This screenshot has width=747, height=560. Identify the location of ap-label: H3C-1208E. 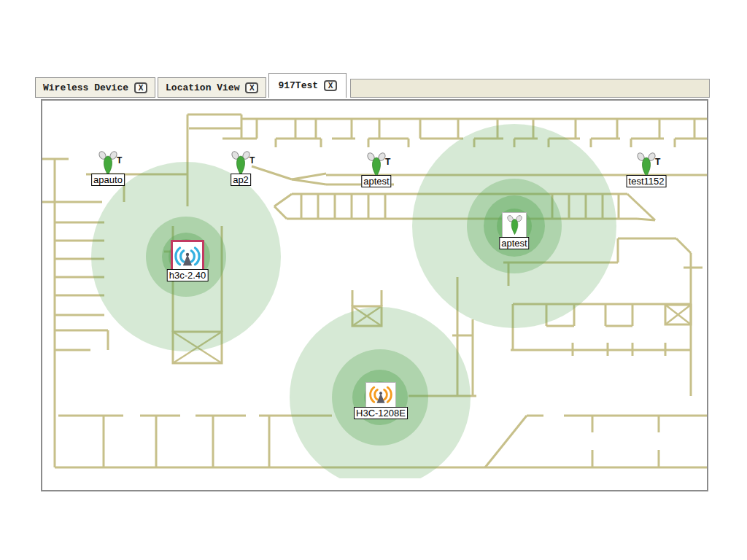
(381, 413).